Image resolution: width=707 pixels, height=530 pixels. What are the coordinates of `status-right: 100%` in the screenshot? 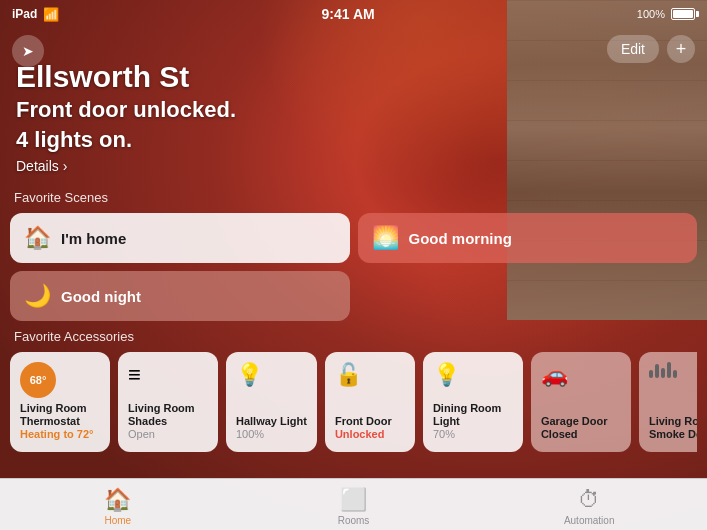 It's located at (666, 14).